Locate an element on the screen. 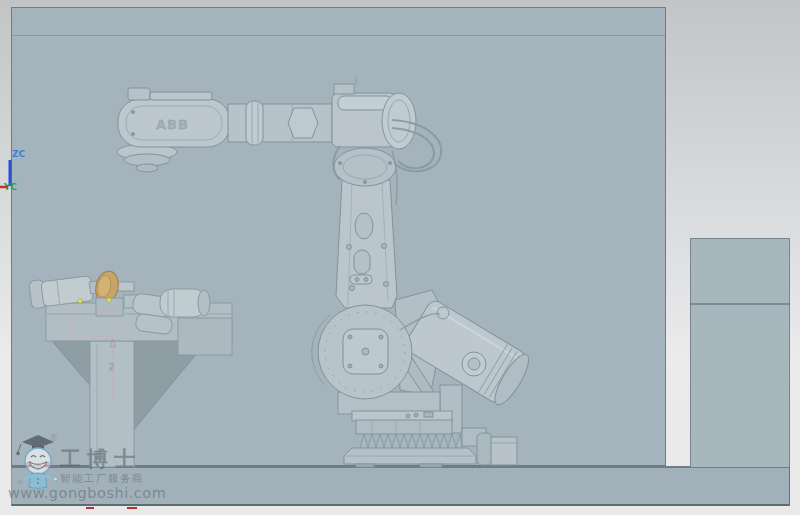 This screenshot has width=800, height=515. z-axis-label: ZC is located at coordinates (19, 154).